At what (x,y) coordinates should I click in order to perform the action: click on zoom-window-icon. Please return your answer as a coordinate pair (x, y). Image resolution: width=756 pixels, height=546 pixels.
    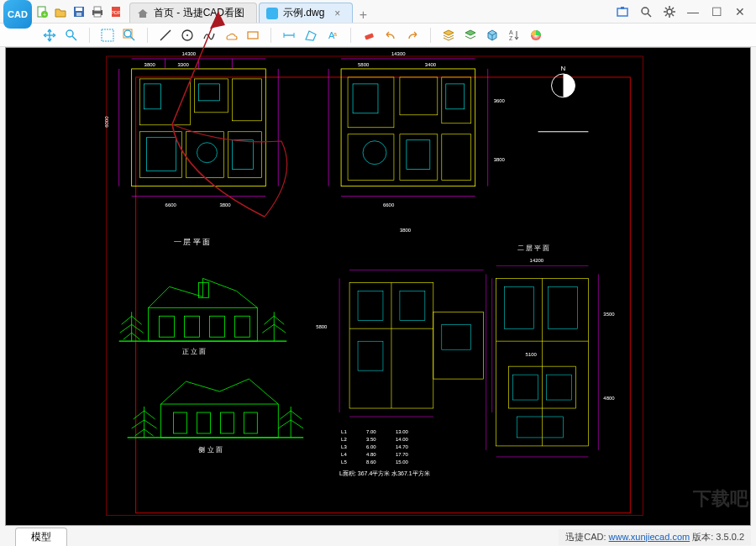
    Looking at the image, I should click on (108, 35).